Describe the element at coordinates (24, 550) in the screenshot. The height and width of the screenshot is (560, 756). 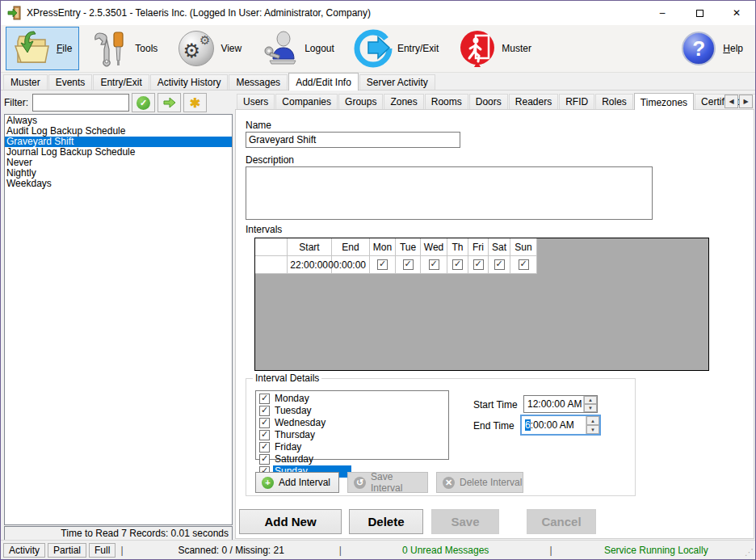
I see `activity-button: Activity` at that location.